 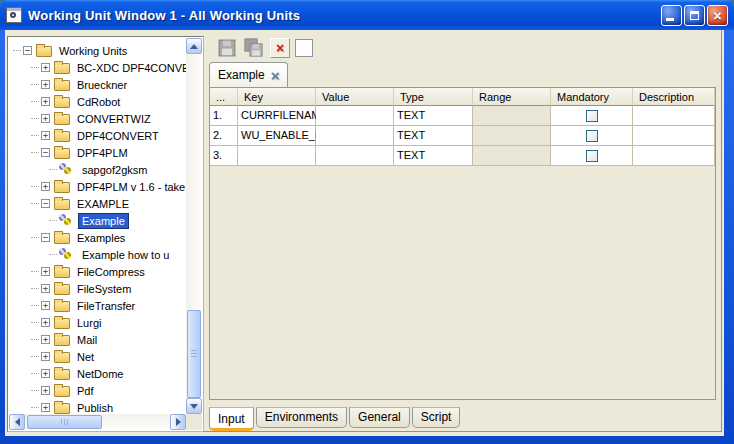 I want to click on tab-label: Example, so click(x=242, y=75).